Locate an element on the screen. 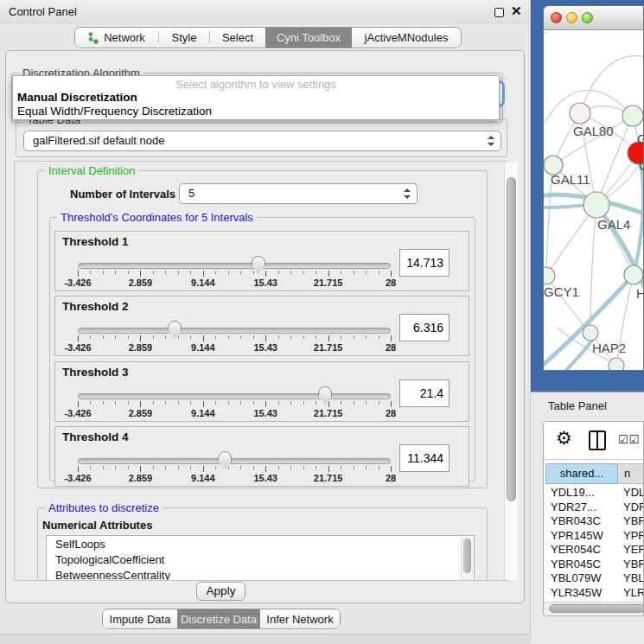 This screenshot has width=644, height=644. table-panel-header: Table Panel is located at coordinates (588, 406).